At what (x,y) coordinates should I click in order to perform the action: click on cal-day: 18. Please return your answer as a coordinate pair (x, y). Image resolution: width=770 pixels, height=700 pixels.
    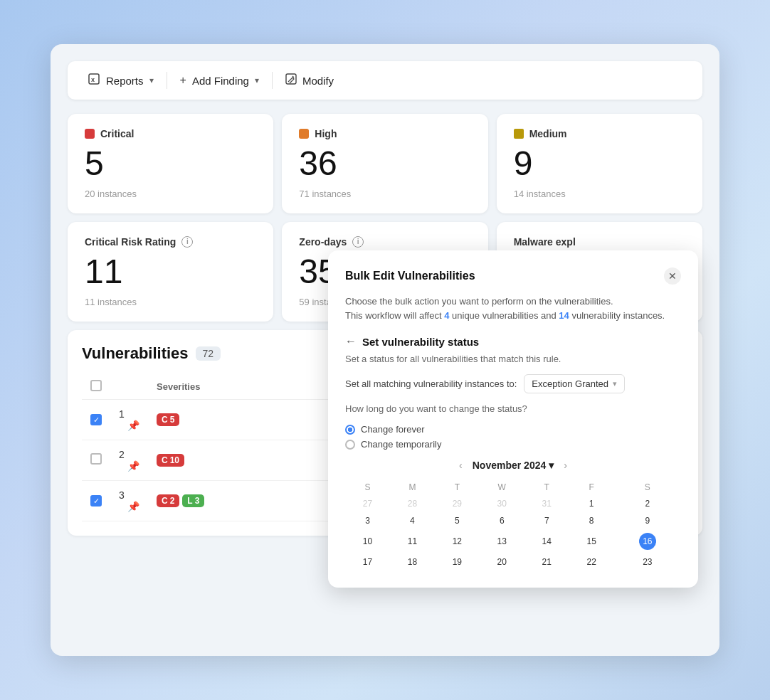
    Looking at the image, I should click on (413, 562).